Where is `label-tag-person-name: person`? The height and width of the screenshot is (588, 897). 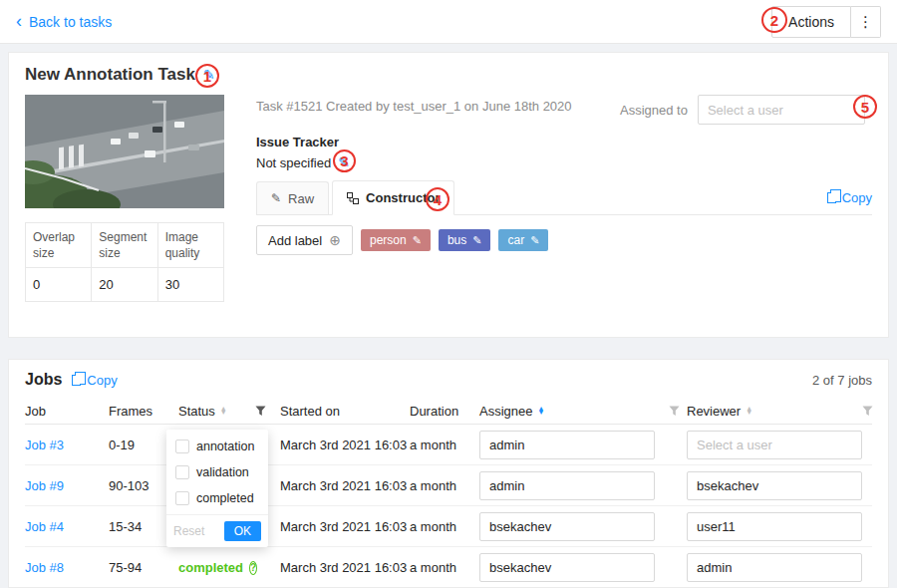 label-tag-person-name: person is located at coordinates (389, 240).